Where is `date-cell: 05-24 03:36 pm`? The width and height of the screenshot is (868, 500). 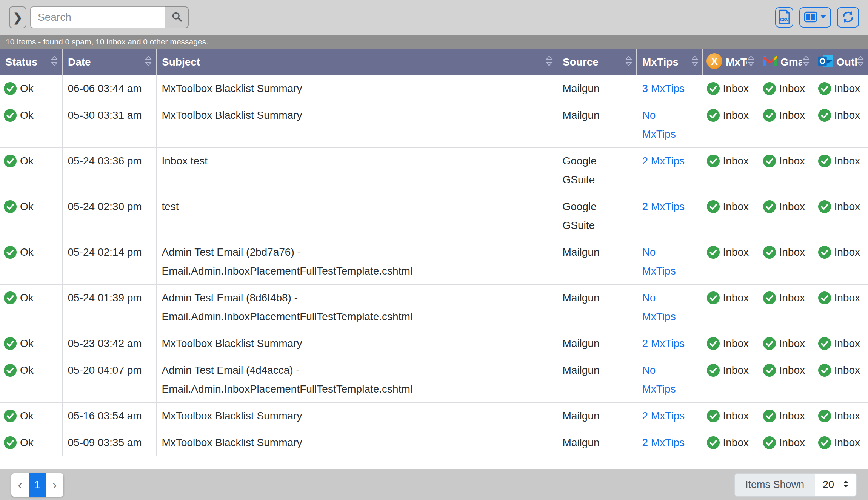 date-cell: 05-24 03:36 pm is located at coordinates (109, 170).